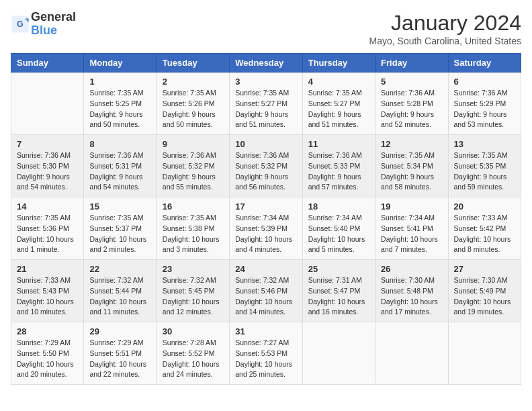 The width and height of the screenshot is (532, 411). What do you see at coordinates (484, 228) in the screenshot?
I see `calendar-cell: 20Sunrise: 7:33 AM Sunset: 5:42 PM Dayli…` at bounding box center [484, 228].